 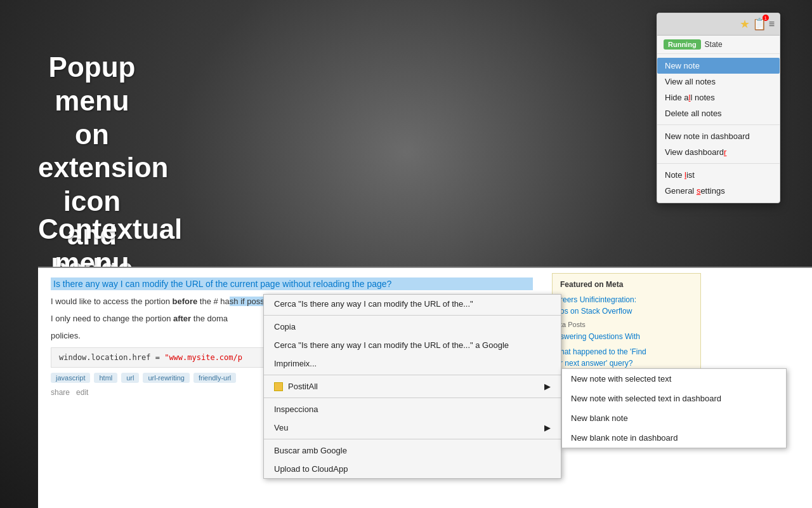 What do you see at coordinates (685, 175) in the screenshot?
I see `notelist-red-char: l` at bounding box center [685, 175].